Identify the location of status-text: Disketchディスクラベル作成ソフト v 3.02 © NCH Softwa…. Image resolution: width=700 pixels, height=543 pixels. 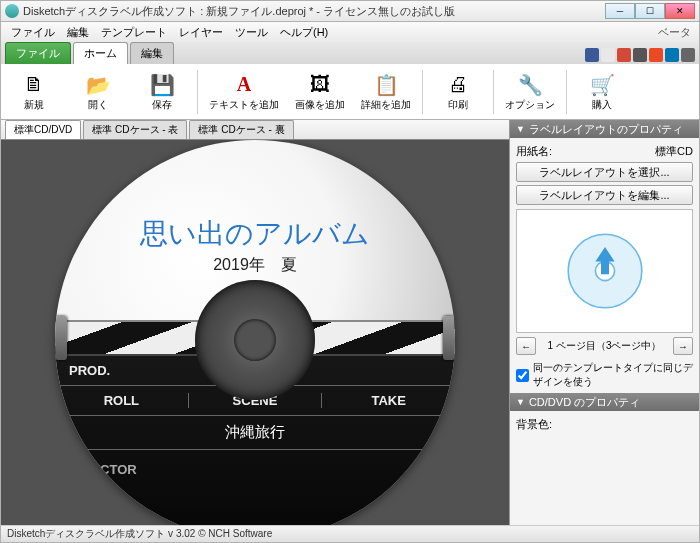
(140, 534).